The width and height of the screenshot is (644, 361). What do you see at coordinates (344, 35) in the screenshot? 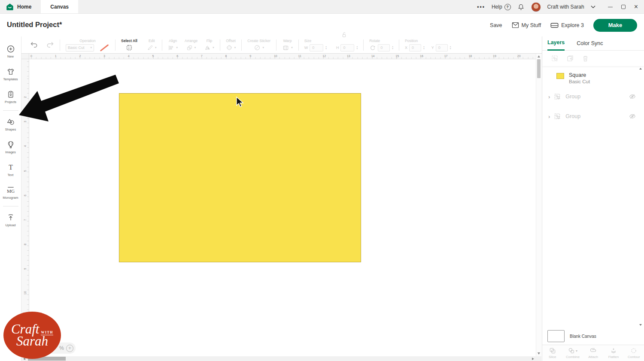
I see `unlock-icon` at bounding box center [344, 35].